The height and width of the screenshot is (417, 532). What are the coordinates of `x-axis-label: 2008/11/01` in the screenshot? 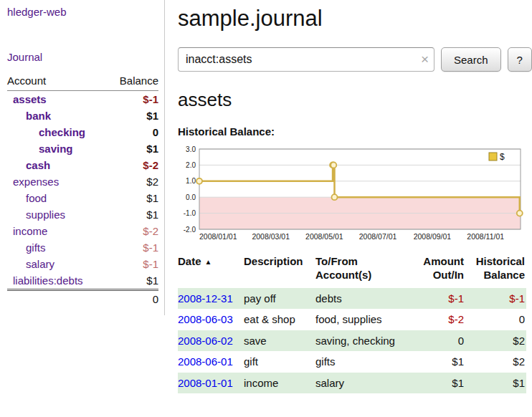 It's located at (485, 236).